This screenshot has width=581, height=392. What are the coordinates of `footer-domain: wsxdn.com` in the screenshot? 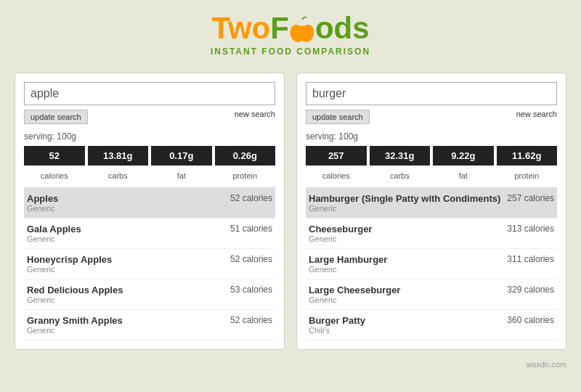 It's located at (546, 364).